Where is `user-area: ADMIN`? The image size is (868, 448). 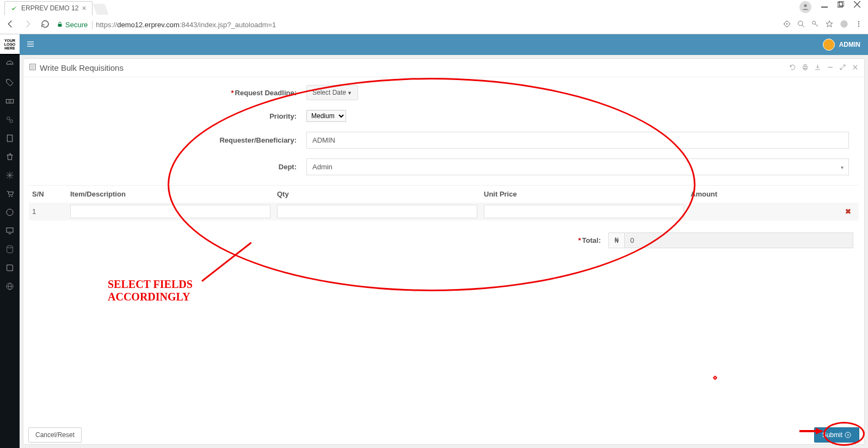 user-area: ADMIN is located at coordinates (841, 45).